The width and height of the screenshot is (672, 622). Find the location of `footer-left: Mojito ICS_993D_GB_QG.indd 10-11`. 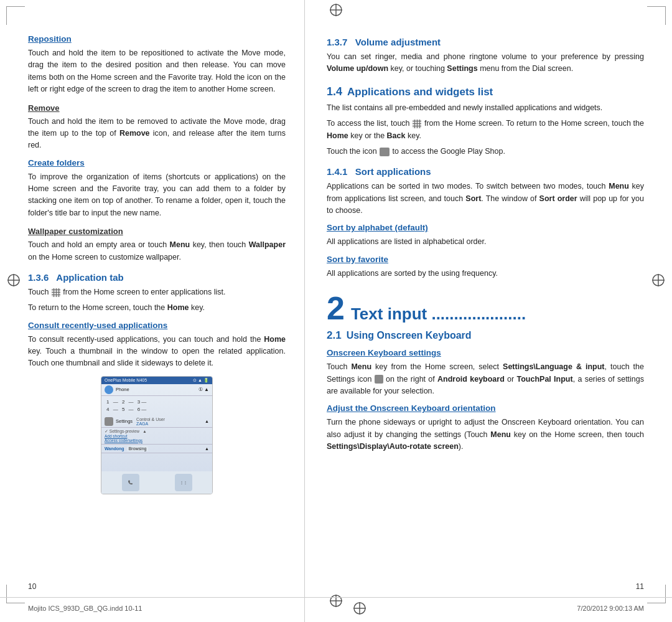

footer-left: Mojito ICS_993D_GB_QG.indd 10-11 is located at coordinates (85, 608).